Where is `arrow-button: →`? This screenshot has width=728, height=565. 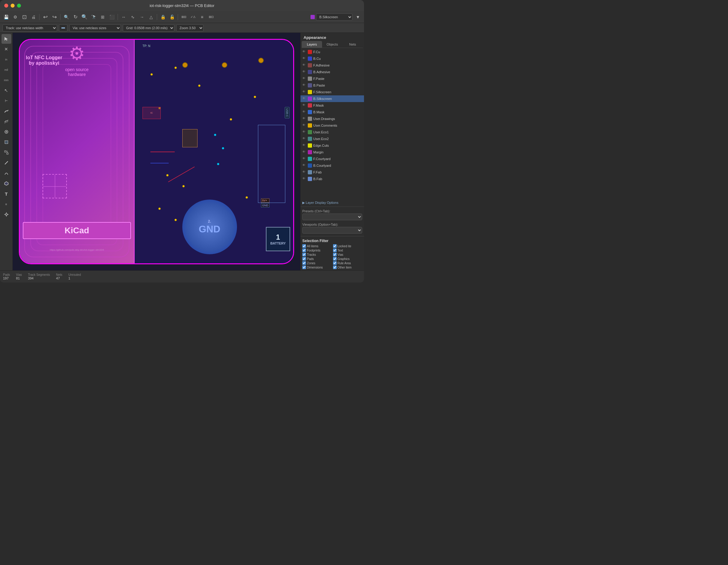 arrow-button: → is located at coordinates (142, 17).